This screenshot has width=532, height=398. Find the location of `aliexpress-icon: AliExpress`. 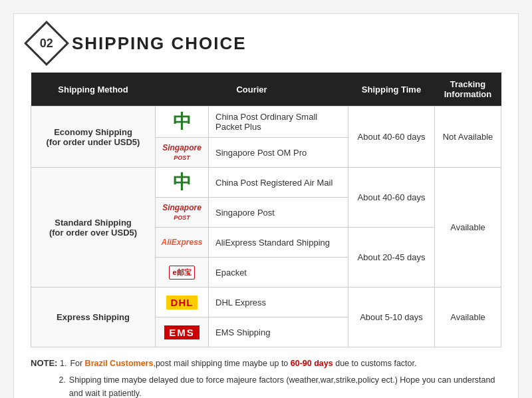

aliexpress-icon: AliExpress is located at coordinates (182, 242).